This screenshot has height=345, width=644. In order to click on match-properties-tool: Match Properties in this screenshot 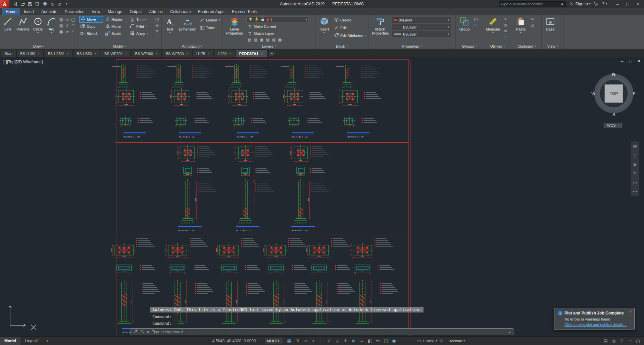, I will do `click(380, 26)`.